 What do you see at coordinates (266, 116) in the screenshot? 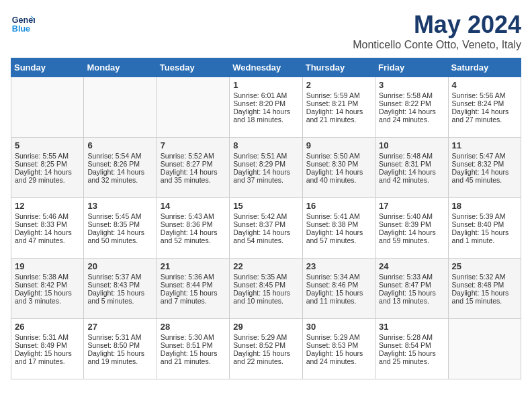
I see `day-info-line: Daylight: 14 hours and 18 minutes.` at bounding box center [266, 116].